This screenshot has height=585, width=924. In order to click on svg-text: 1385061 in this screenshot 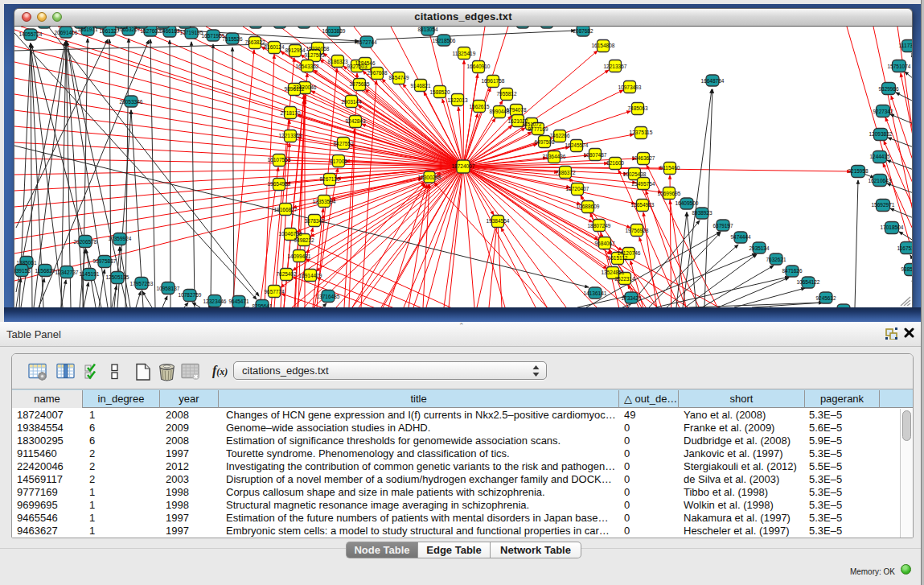, I will do `click(27, 262)`.